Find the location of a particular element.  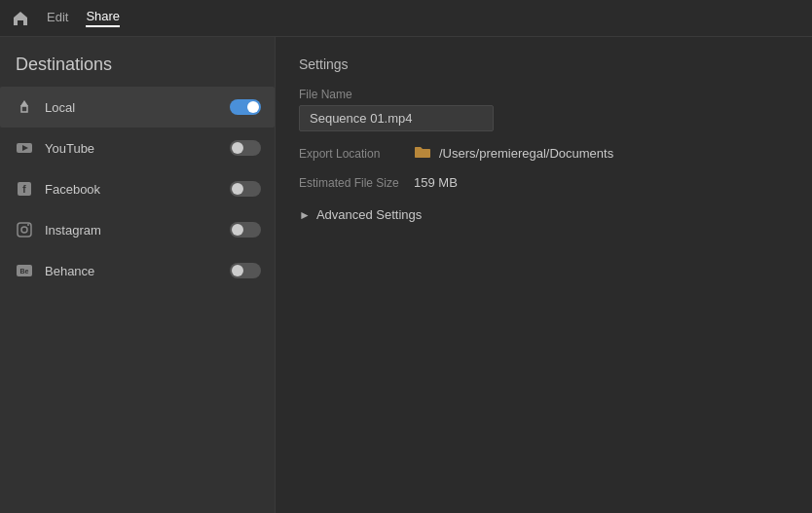

instagram-toggle is located at coordinates (245, 230).